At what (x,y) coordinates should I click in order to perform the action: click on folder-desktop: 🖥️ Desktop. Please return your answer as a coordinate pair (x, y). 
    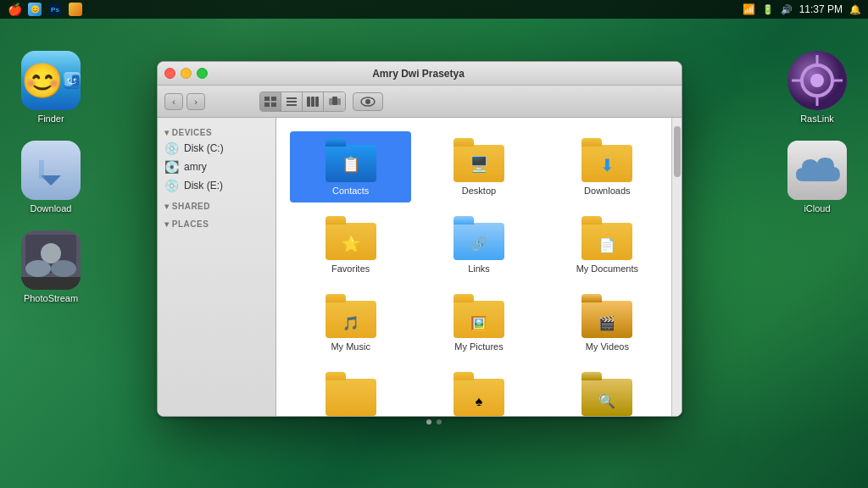
    Looking at the image, I should click on (478, 167).